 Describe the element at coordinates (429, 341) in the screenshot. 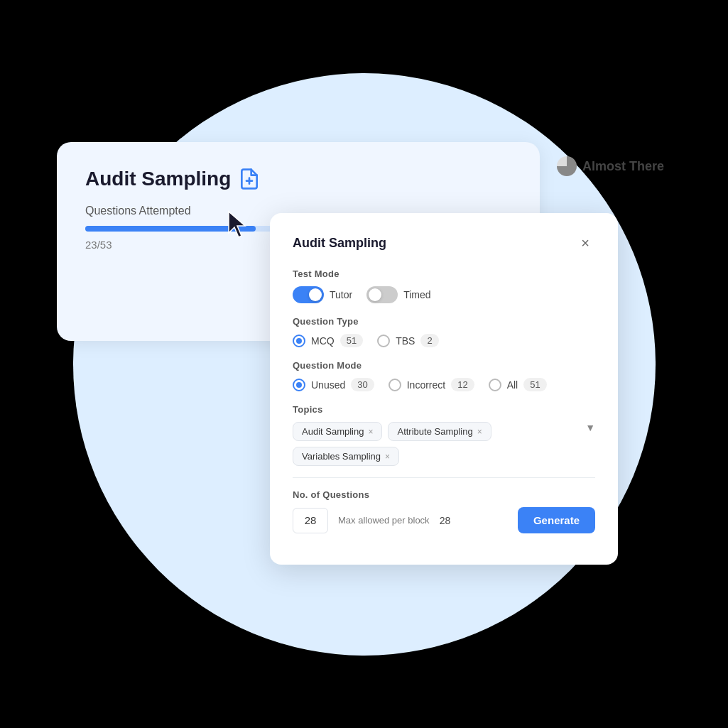

I see `tbs-count: 2` at that location.